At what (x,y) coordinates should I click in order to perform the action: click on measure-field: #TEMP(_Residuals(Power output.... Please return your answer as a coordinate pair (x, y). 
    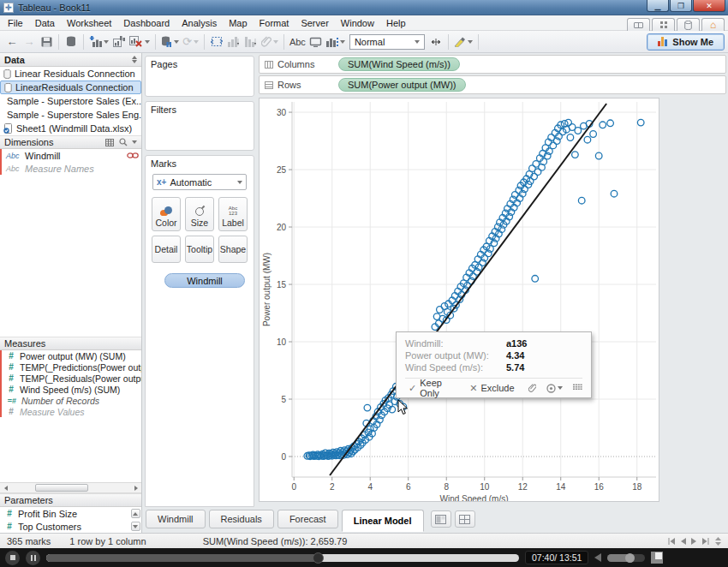
    Looking at the image, I should click on (72, 379).